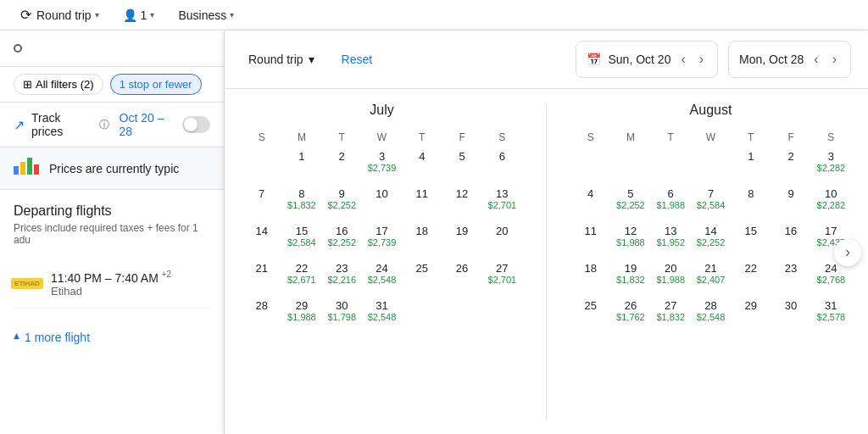  Describe the element at coordinates (131, 15) in the screenshot. I see `passengers-icon: 👤` at that location.